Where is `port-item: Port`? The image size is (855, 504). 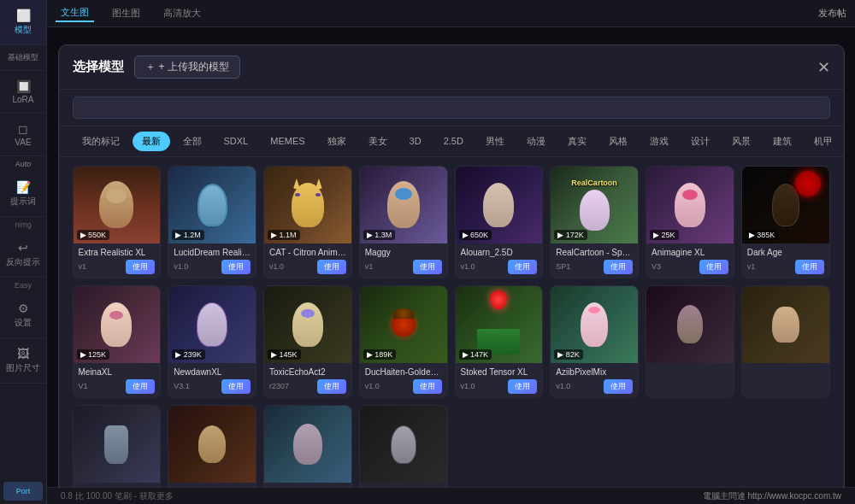 port-item: Port is located at coordinates (23, 491).